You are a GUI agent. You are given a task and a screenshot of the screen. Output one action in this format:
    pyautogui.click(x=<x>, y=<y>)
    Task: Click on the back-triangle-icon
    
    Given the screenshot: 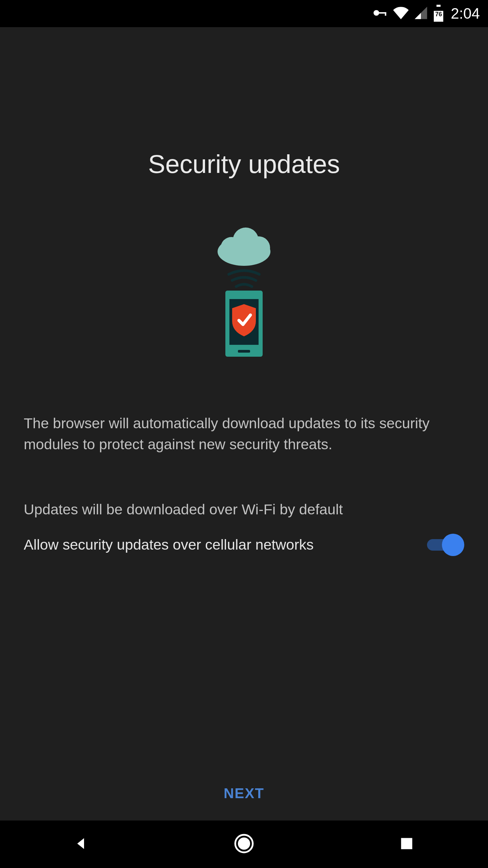 What is the action you would take?
    pyautogui.click(x=81, y=844)
    